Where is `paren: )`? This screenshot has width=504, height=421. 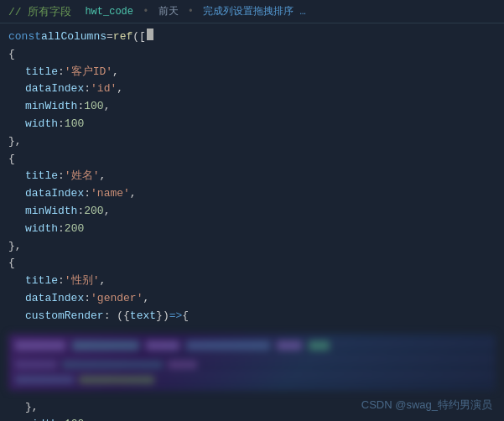 paren: ) is located at coordinates (166, 317).